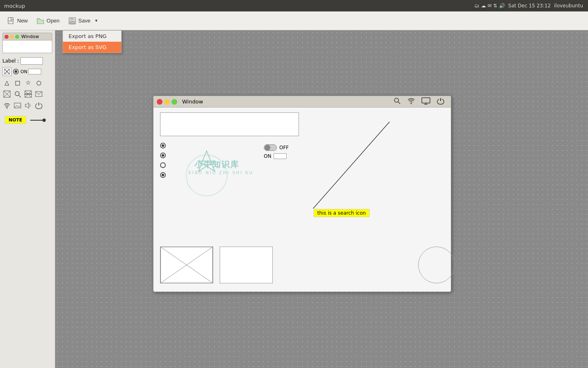 The image size is (588, 368). What do you see at coordinates (18, 83) in the screenshot?
I see `square-icon: □` at bounding box center [18, 83].